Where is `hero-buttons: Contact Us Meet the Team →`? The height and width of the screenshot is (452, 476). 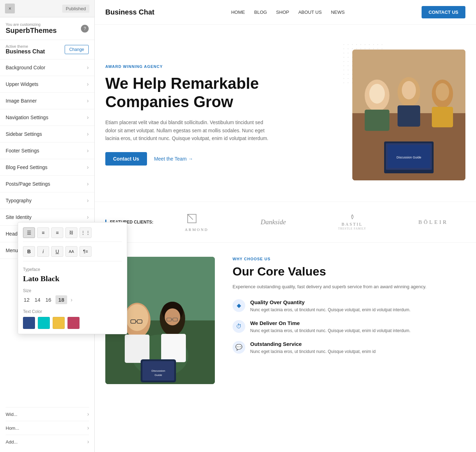
hero-buttons: Contact Us Meet the Team → is located at coordinates (223, 159).